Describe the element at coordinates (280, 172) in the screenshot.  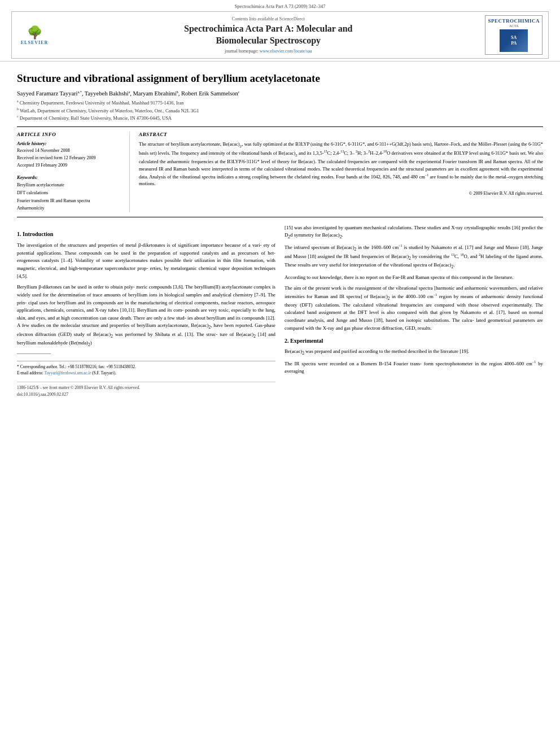
I see `article-info-row: ARTICLE INFO Article history: Received 1…` at that location.